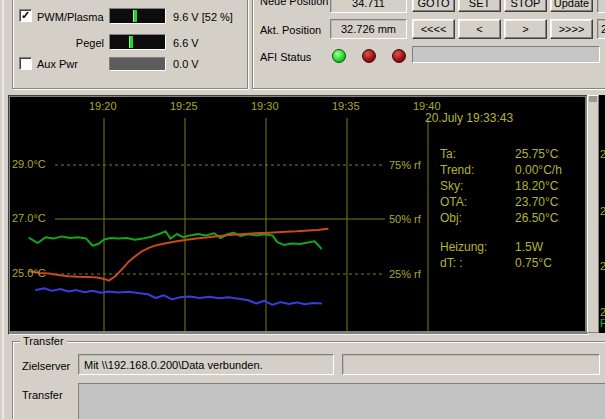 The image size is (605, 419). Describe the element at coordinates (26, 16) in the screenshot. I see `pwm-checkbox: ✓` at that location.